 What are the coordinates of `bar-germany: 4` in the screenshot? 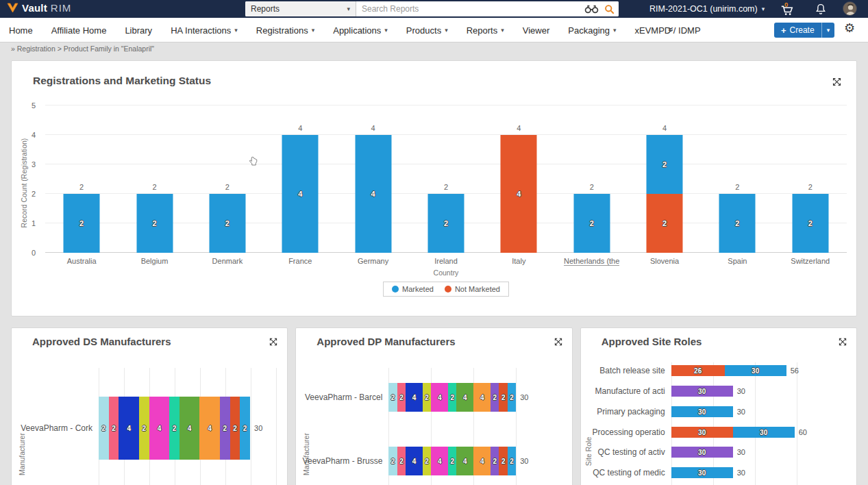 It's located at (373, 194).